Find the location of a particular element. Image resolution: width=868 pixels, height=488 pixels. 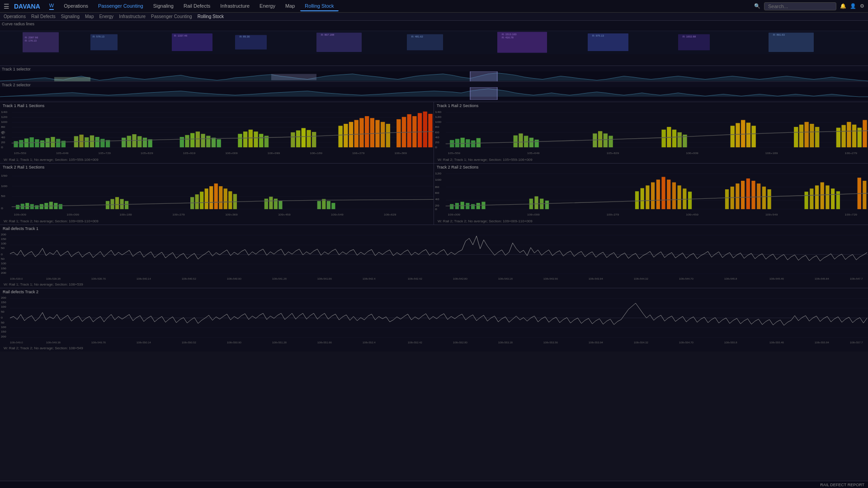

track2-minimap is located at coordinates (434, 94).